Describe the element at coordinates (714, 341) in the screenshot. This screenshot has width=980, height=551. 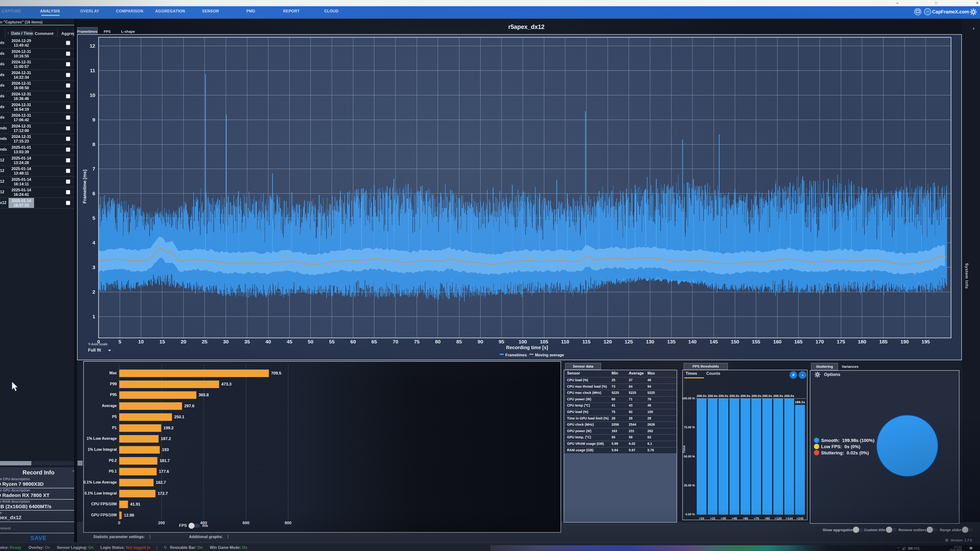
I see `svg-text: 145` at that location.